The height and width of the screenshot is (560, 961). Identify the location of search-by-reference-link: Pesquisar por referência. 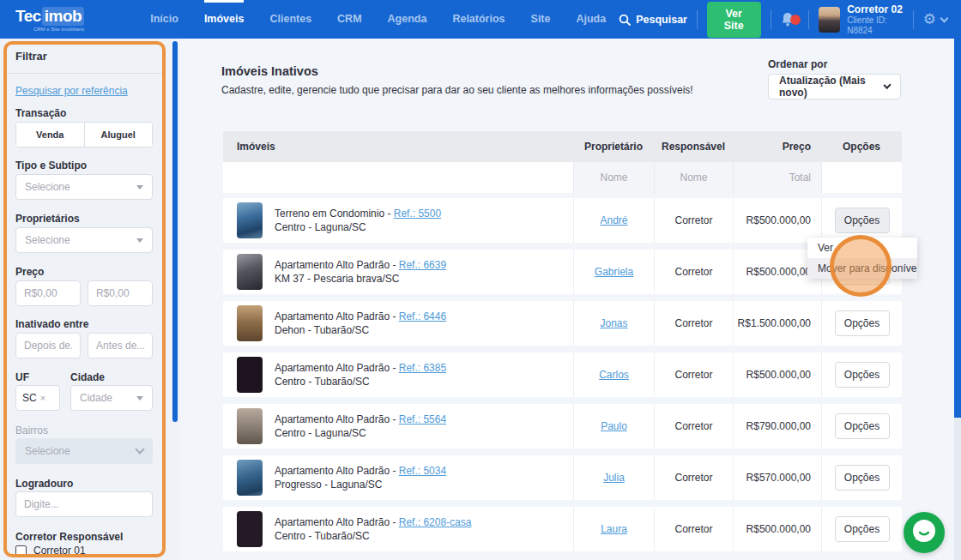
(72, 91).